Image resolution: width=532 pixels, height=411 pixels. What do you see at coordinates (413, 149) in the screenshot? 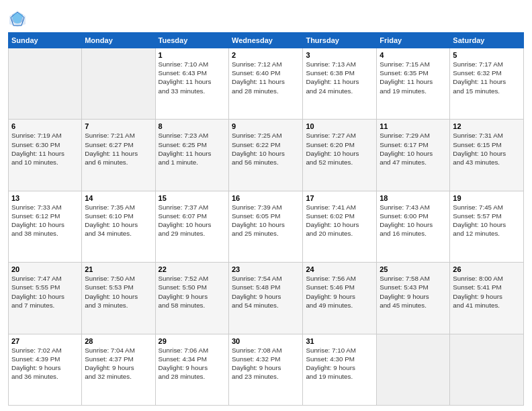
I see `day-info: Sunrise: 7:29 AM Sunset: 6:17 PM Dayligh…` at bounding box center [413, 149].